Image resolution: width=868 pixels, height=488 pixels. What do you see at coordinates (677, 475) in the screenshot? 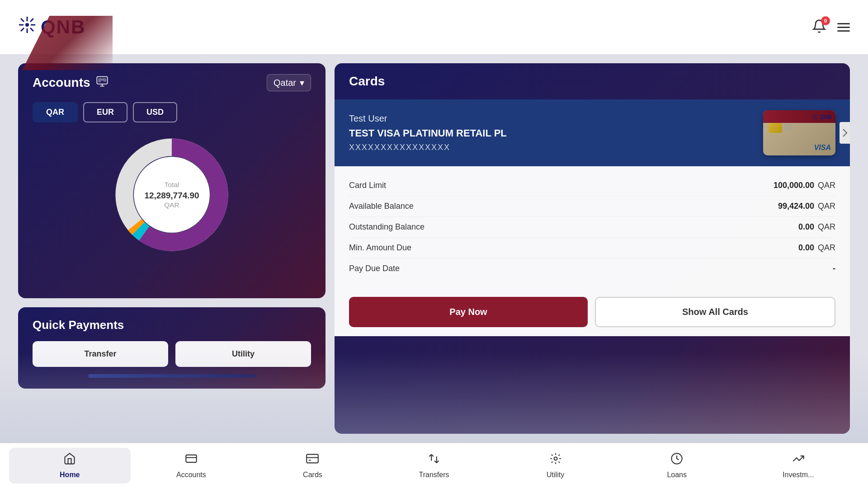
I see `nav-label-loans: Loans` at bounding box center [677, 475].